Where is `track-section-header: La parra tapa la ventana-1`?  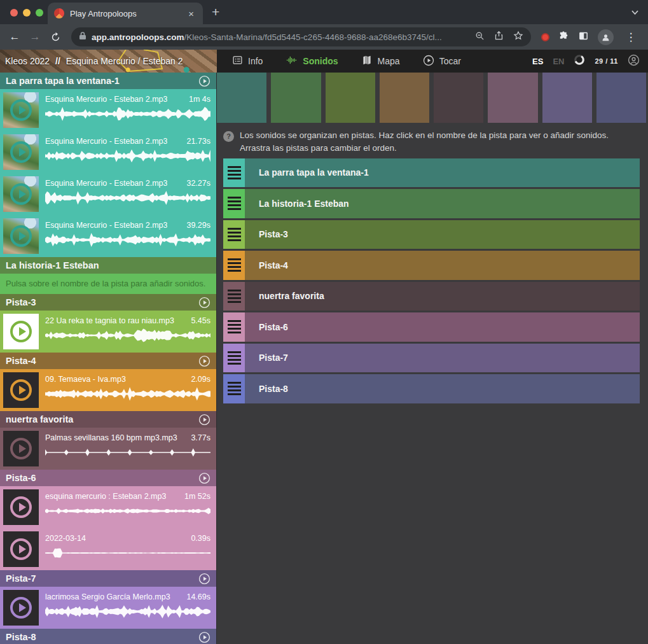
track-section-header: La parra tapa la ventana-1 is located at coordinates (108, 81).